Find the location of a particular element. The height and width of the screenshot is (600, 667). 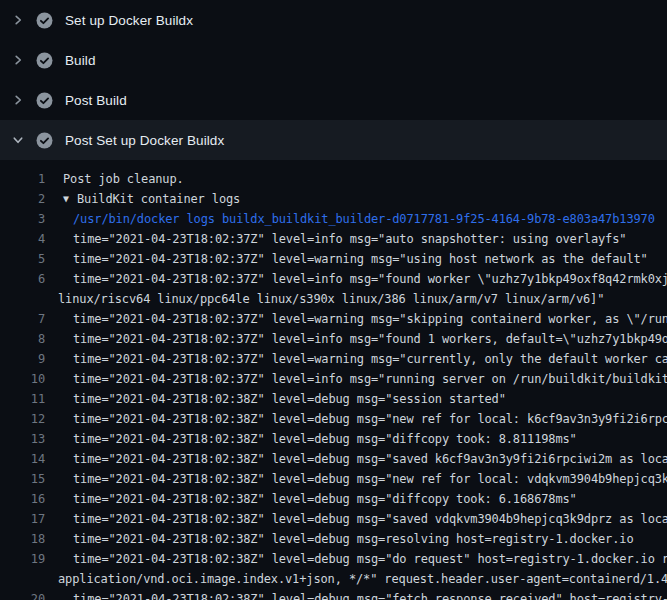

log-line-number: 7 is located at coordinates (22, 319).